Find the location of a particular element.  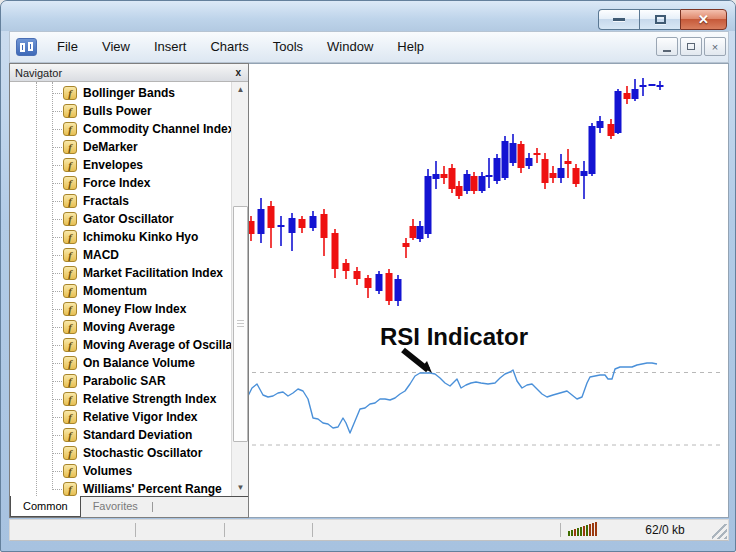

sidebar-item-label: DeMarker is located at coordinates (110, 147).